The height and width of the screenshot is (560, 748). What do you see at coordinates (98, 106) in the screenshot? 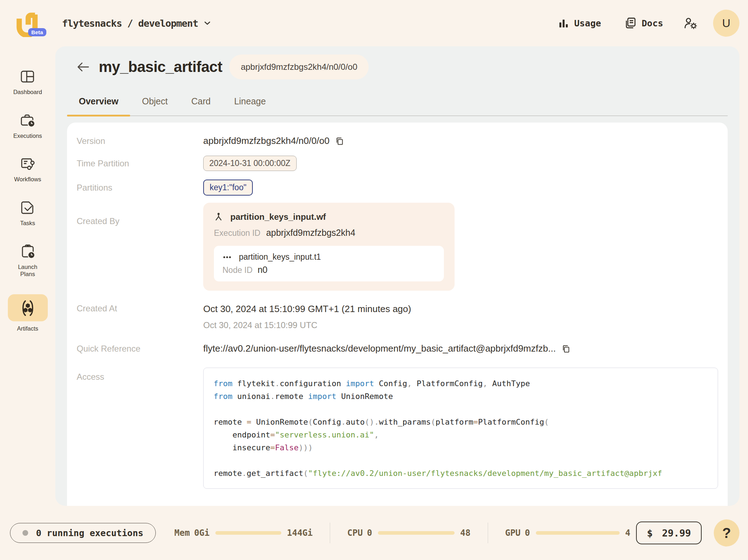
I see `tab-overview: Overview` at bounding box center [98, 106].